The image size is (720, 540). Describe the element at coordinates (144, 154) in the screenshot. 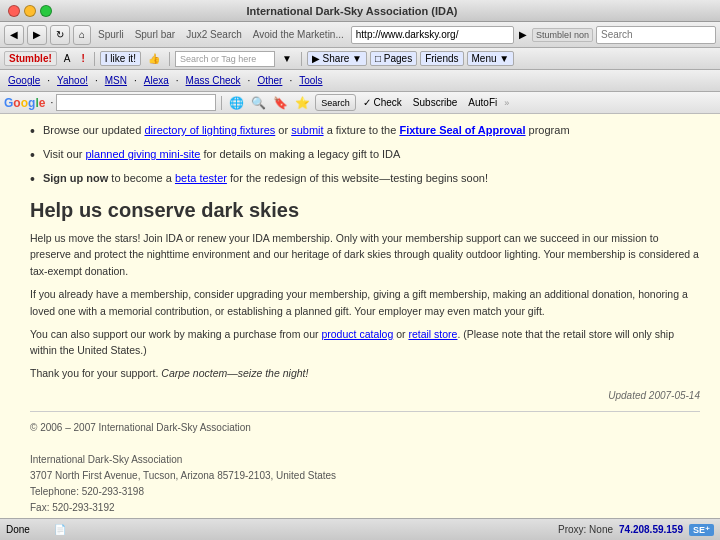

I see `planned-giving-link: planned giving mini-site` at that location.